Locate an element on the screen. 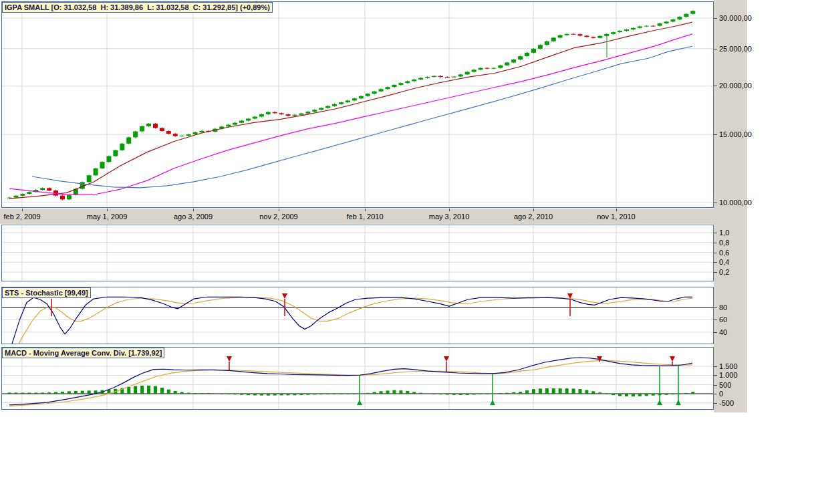 The image size is (814, 504). macd-histogram is located at coordinates (352, 391).